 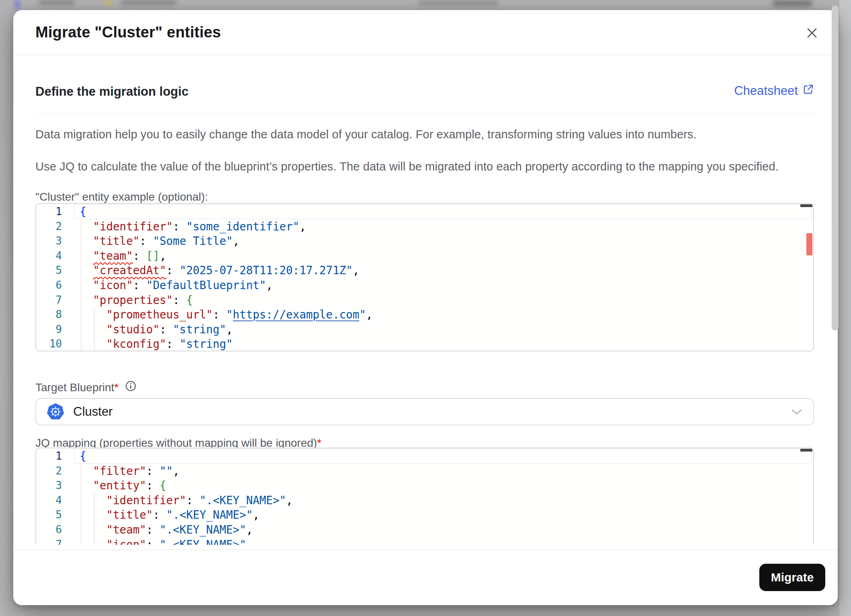 I want to click on code-token: "", so click(x=166, y=471).